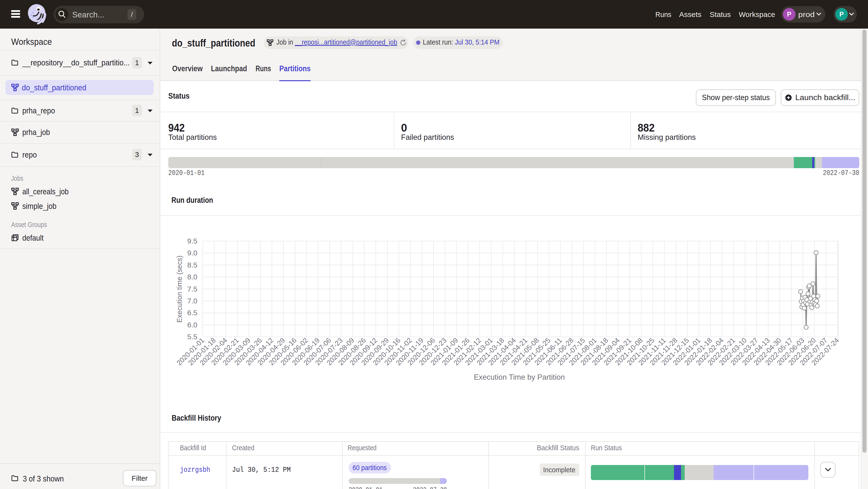 The width and height of the screenshot is (868, 489). I want to click on svg-text: 5.5, so click(192, 337).